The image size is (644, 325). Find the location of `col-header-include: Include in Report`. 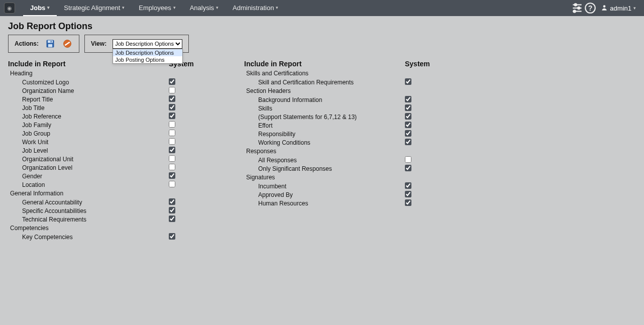

col-header-include: Include in Report is located at coordinates (325, 64).